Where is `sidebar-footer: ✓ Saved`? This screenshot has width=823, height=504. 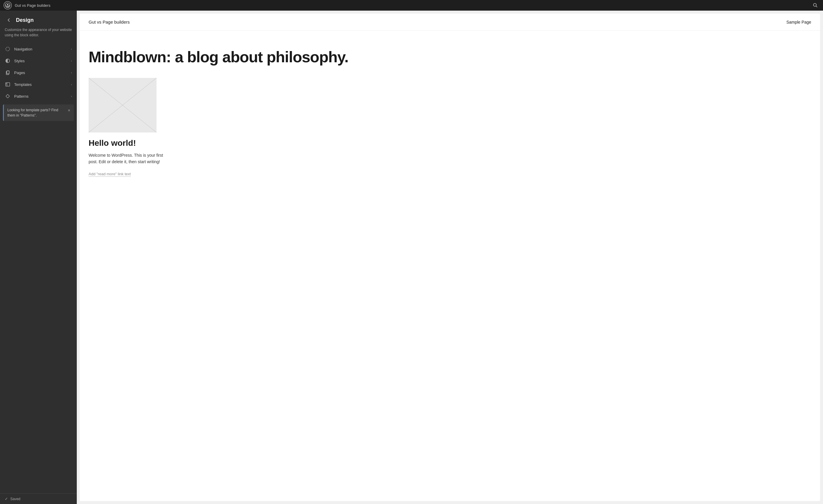 sidebar-footer: ✓ Saved is located at coordinates (38, 499).